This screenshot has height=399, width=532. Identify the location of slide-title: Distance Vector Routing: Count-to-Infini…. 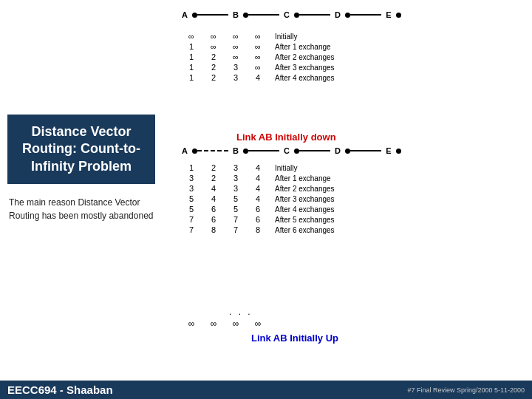
(81, 149).